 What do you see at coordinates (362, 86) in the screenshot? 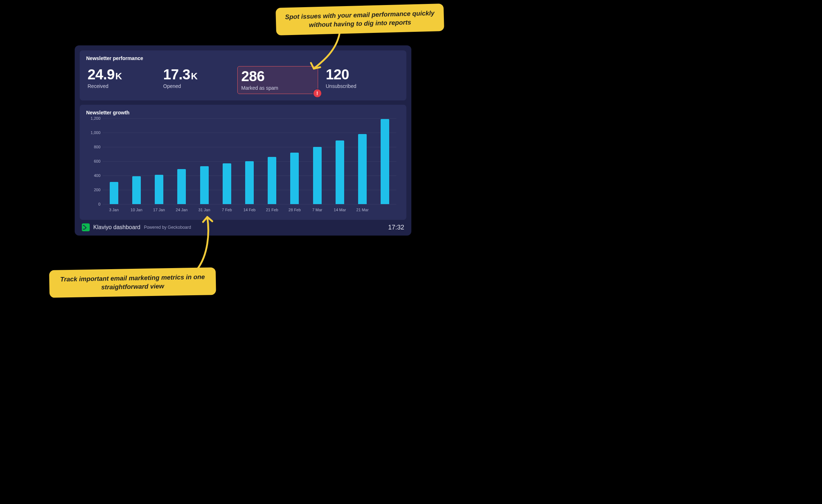
I see `metric-unsub-label: Unsubscribed` at bounding box center [362, 86].